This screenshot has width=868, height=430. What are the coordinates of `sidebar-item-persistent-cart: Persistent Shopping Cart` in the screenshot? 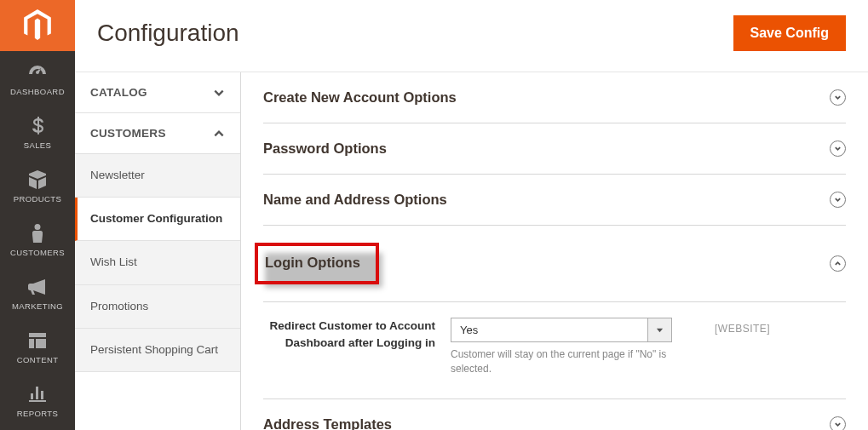 It's located at (158, 351).